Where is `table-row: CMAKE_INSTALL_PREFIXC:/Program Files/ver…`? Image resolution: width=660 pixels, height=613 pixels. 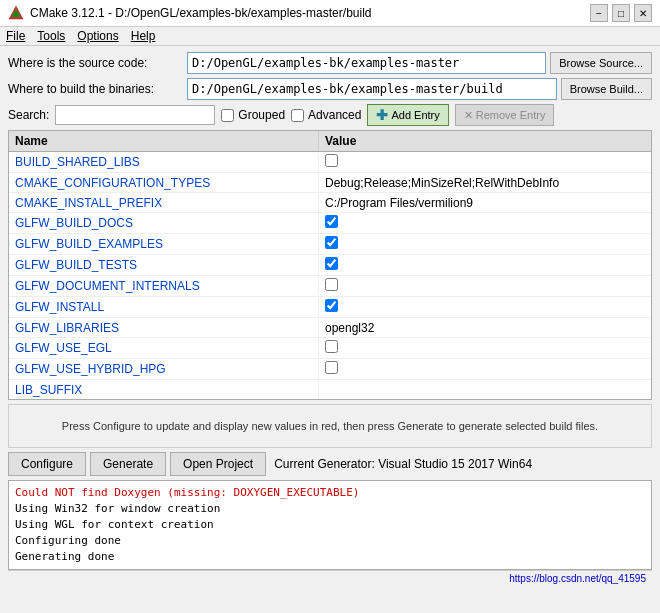 table-row: CMAKE_INSTALL_PREFIXC:/Program Files/ver… is located at coordinates (330, 203).